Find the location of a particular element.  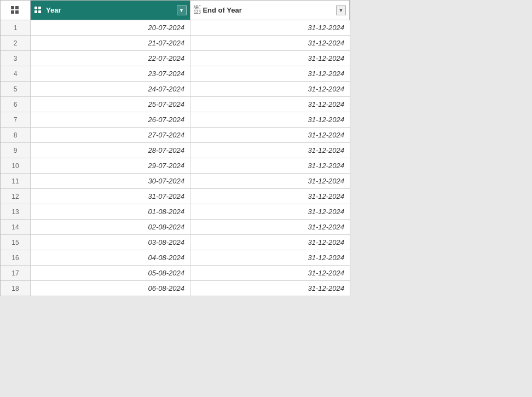

table-row: 928-07-202431-12-2024 is located at coordinates (175, 151).